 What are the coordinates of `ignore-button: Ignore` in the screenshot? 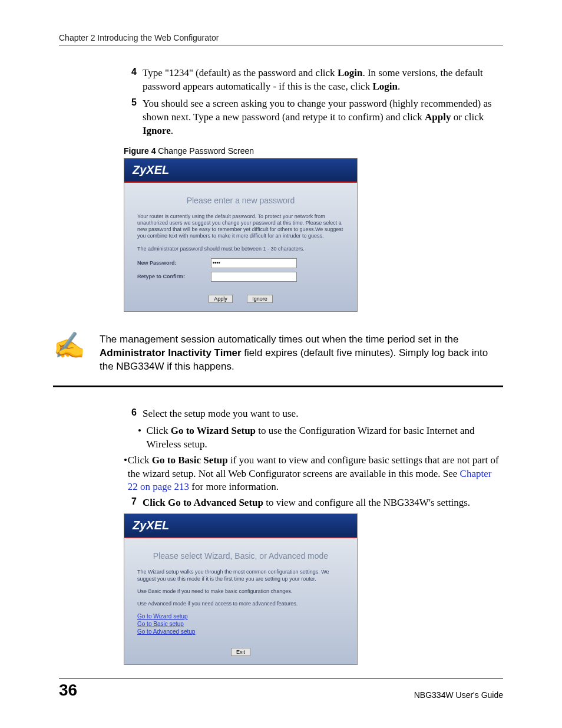 It's located at (260, 299).